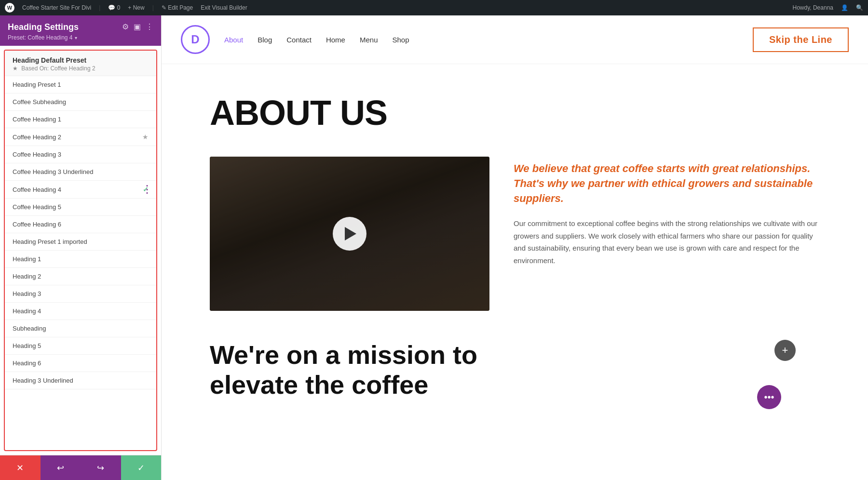 The width and height of the screenshot is (868, 480). I want to click on preset-list: Heading Default Preset ★ Based On: Coffe…, so click(81, 251).